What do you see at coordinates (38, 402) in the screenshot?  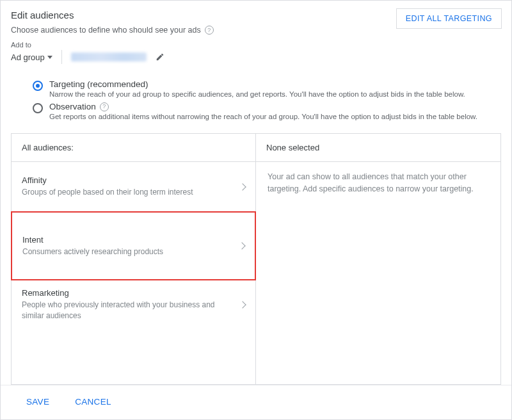 I see `save-button: SAVE` at bounding box center [38, 402].